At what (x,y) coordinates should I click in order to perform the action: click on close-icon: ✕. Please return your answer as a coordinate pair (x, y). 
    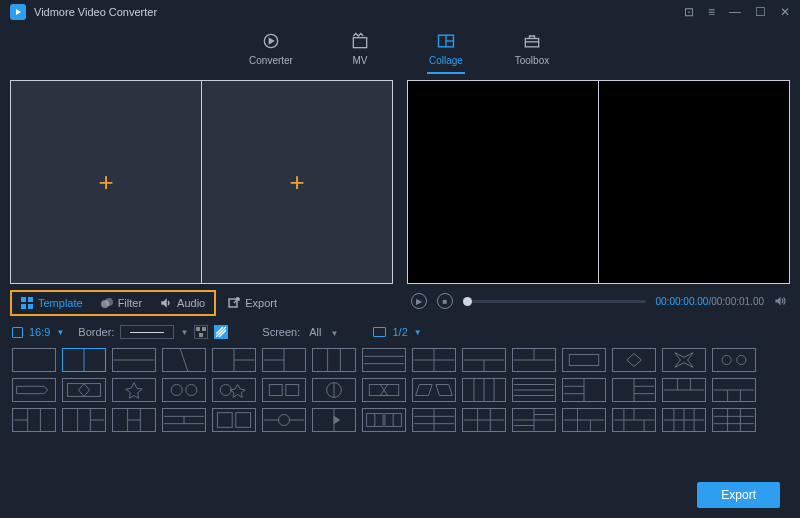
    Looking at the image, I should click on (785, 12).